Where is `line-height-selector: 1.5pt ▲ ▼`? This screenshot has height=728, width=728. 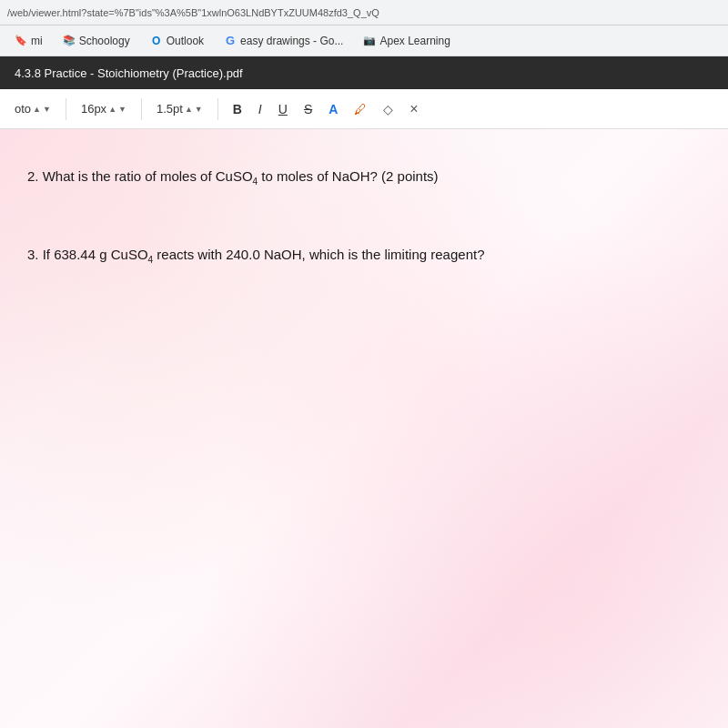
line-height-selector: 1.5pt ▲ ▼ is located at coordinates (180, 109).